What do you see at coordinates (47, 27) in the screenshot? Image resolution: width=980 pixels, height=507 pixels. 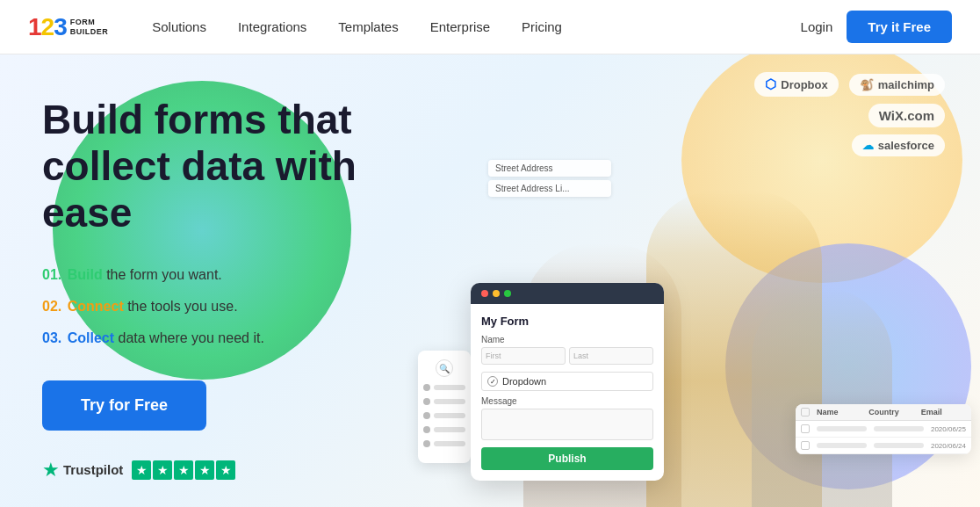 I see `logo-digits: 123` at bounding box center [47, 27].